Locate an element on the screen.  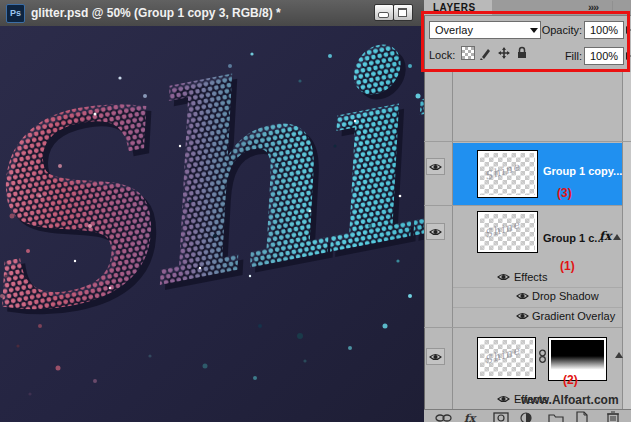
document-title: glitter.psd @ 50% (Group 1 copy 3, RGB/8… is located at coordinates (156, 13).